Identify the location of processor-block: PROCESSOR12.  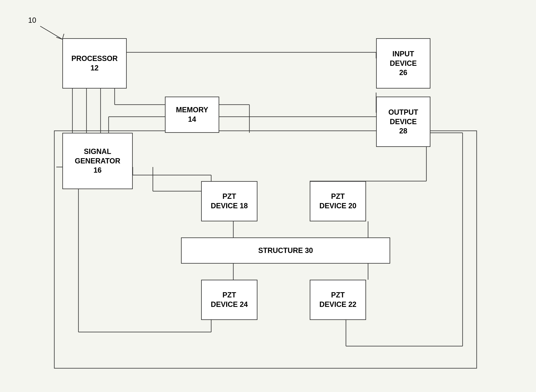
(94, 63).